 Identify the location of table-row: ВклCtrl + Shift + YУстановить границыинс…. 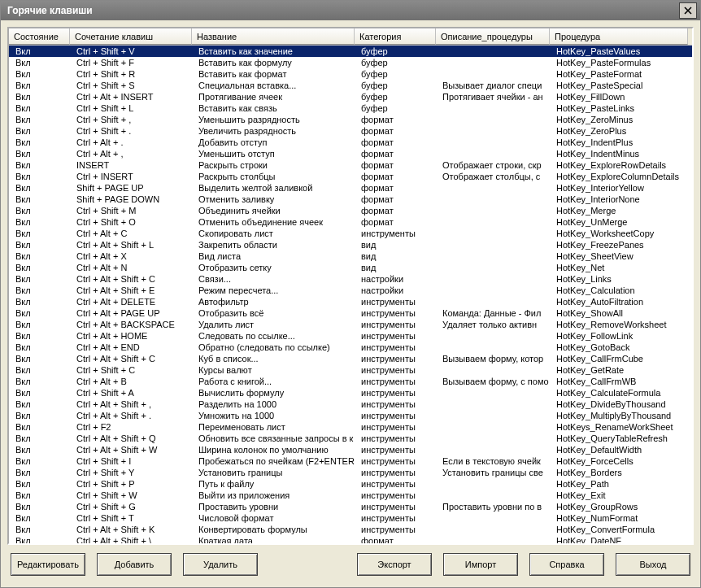
(350, 473).